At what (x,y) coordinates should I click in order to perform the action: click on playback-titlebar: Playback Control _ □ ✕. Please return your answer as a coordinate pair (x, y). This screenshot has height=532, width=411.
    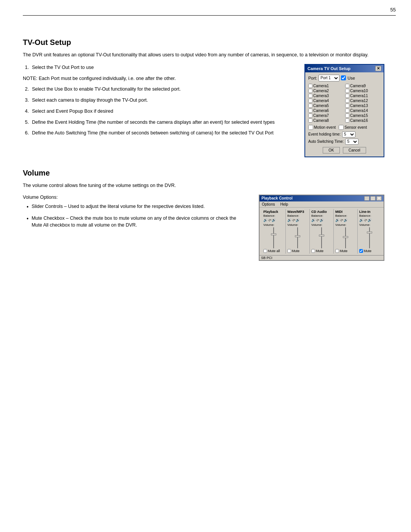
    Looking at the image, I should click on (322, 198).